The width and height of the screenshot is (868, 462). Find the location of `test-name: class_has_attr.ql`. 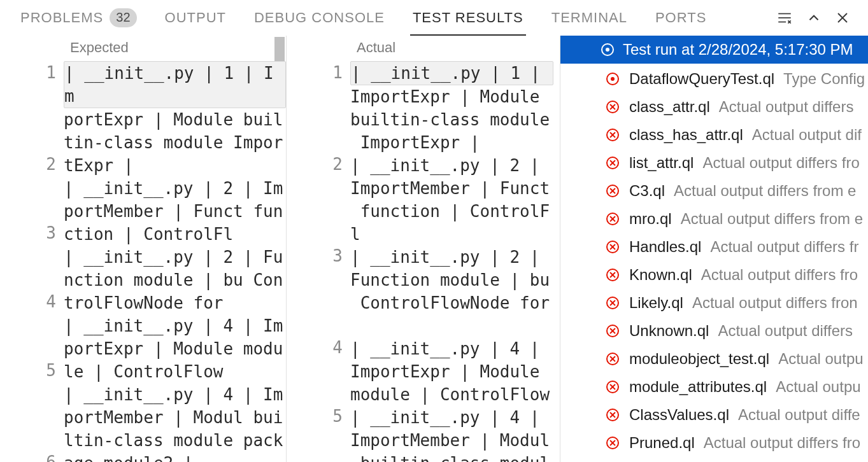

test-name: class_has_attr.ql is located at coordinates (687, 135).